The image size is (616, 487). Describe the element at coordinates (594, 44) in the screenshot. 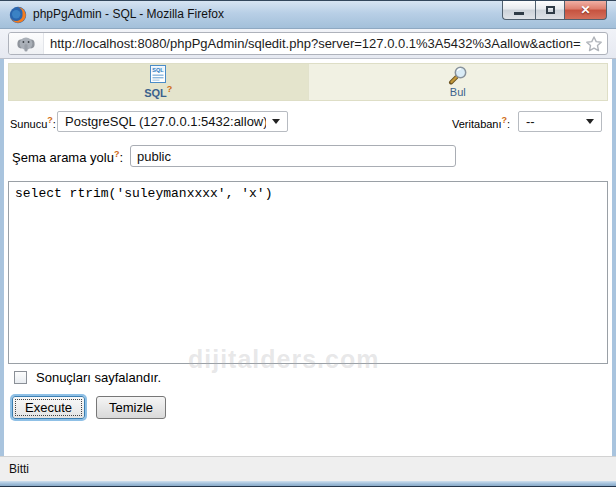

I see `bookmark-star-icon` at that location.